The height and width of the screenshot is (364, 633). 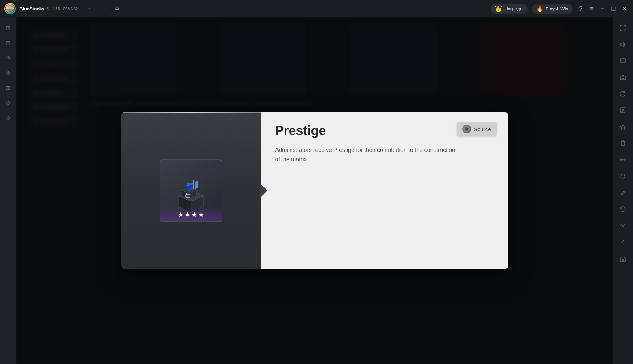 What do you see at coordinates (194, 215) in the screenshot?
I see `star-3: ★` at bounding box center [194, 215].